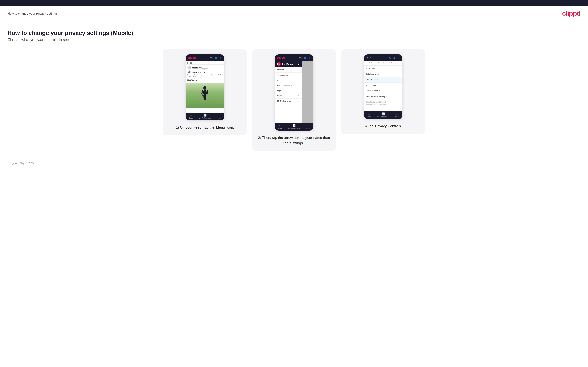  What do you see at coordinates (288, 75) in the screenshot?
I see `menu-item-connections: Connections` at bounding box center [288, 75].